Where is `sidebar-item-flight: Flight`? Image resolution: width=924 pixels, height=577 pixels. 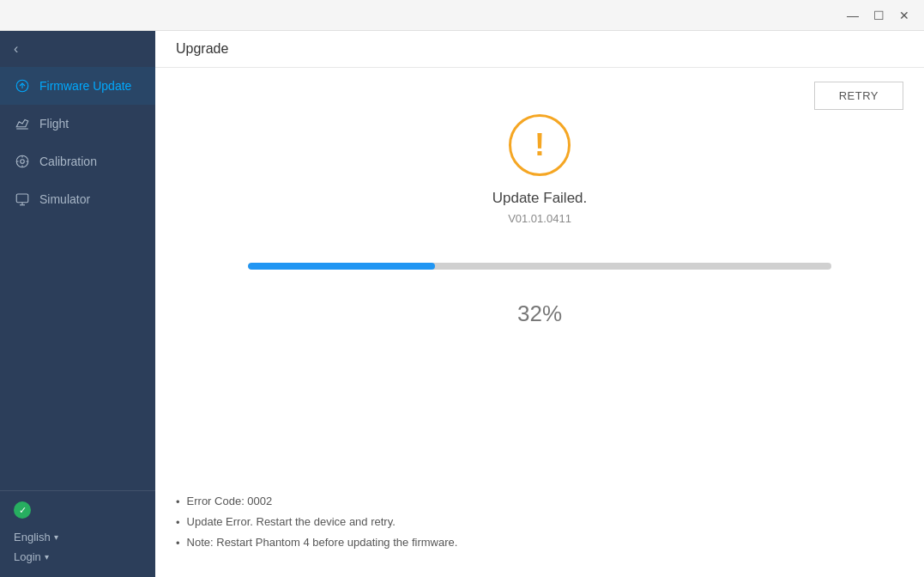
sidebar-item-flight: Flight is located at coordinates (77, 124).